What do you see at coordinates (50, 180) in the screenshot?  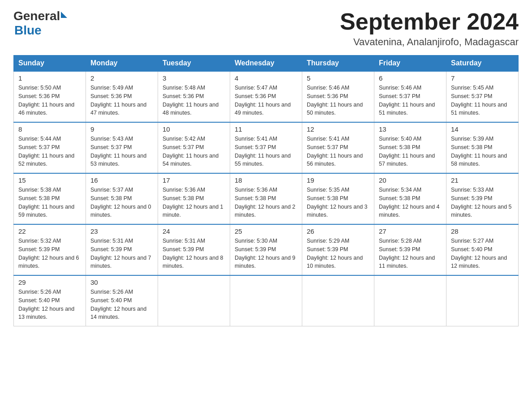 I see `day-number: 15` at bounding box center [50, 180].